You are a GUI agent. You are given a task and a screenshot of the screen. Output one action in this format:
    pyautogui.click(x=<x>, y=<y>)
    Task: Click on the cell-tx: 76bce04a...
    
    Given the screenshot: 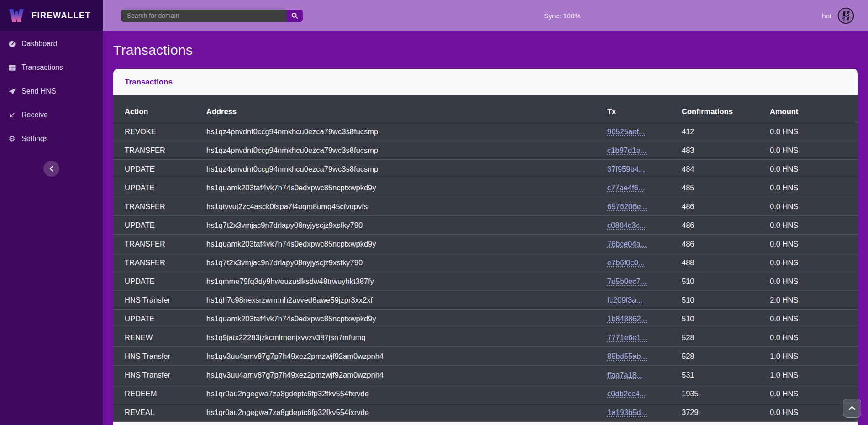 What is the action you would take?
    pyautogui.click(x=633, y=244)
    